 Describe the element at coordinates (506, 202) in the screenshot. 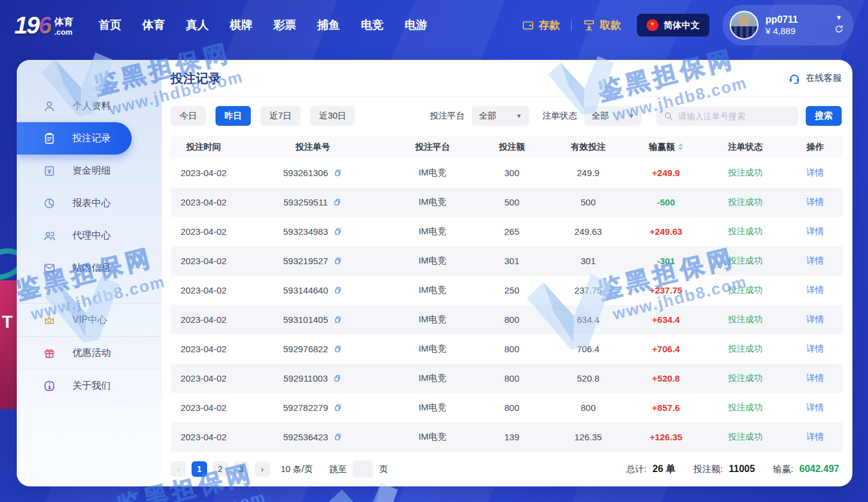

I see `table-row: 2023-04-02593259511IM电竞500500-500投注成功详情` at that location.